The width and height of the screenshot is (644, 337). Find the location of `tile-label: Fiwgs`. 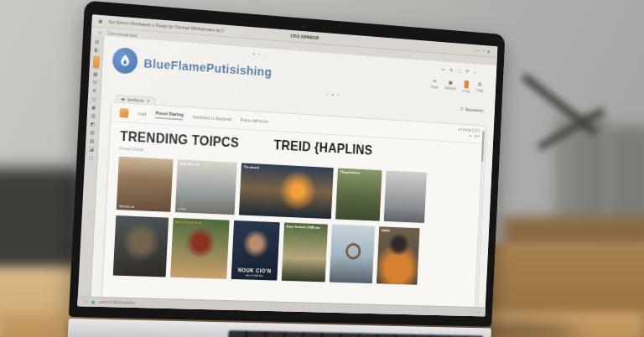

tile-label: Fiwgs is located at coordinates (126, 161).